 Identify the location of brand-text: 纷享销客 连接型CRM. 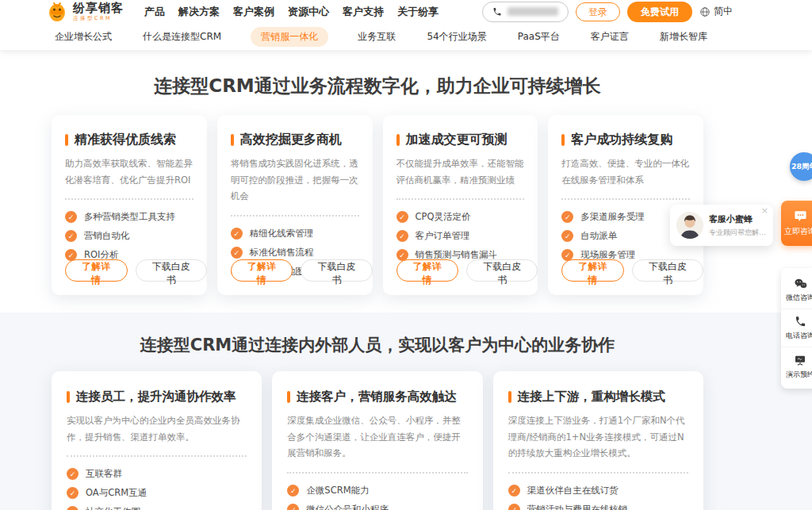
(98, 12).